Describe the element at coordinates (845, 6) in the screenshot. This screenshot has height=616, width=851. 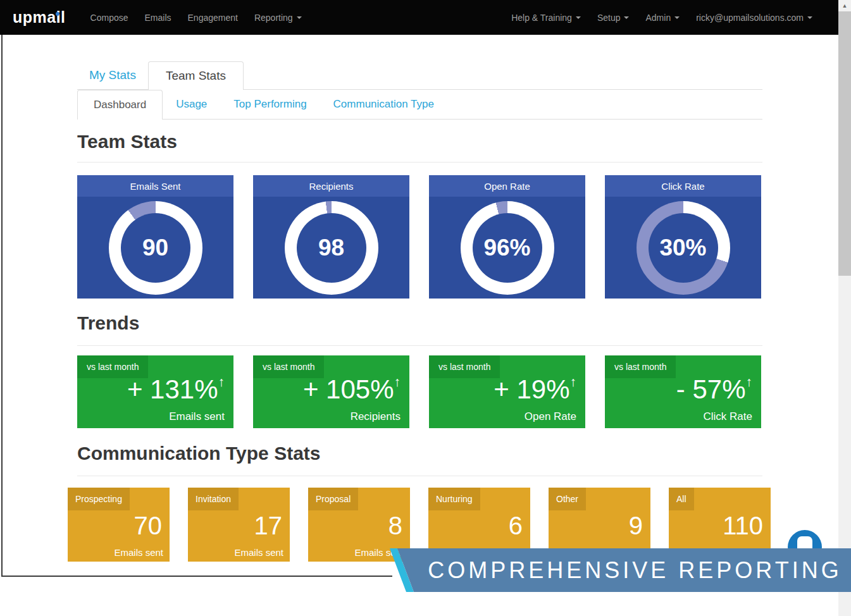
I see `scroll-up-arrow-icon: ▲` at that location.